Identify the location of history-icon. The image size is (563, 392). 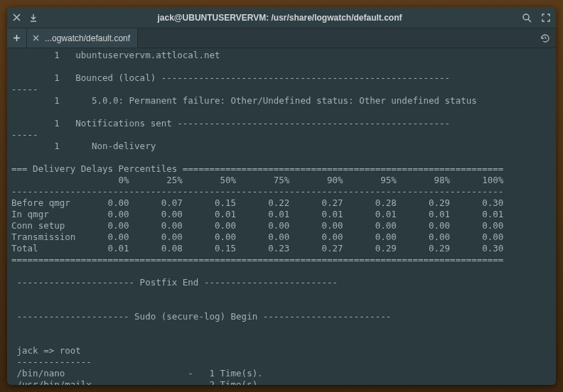
(545, 38).